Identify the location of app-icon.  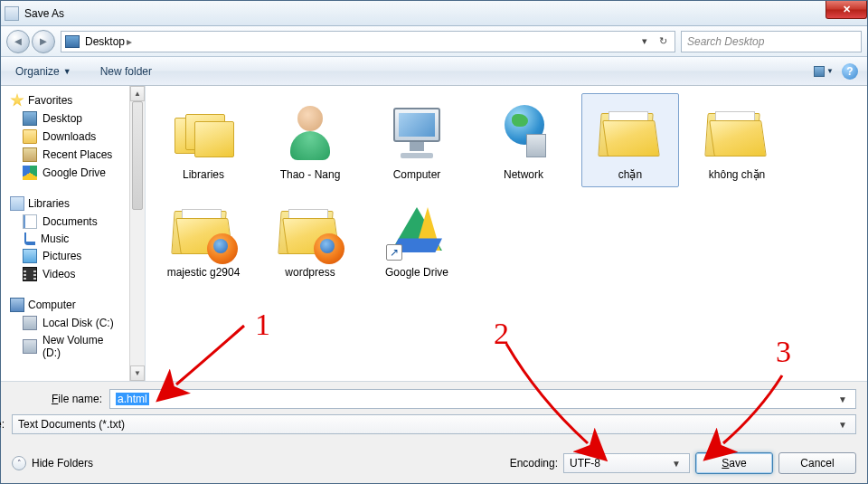
(12, 14).